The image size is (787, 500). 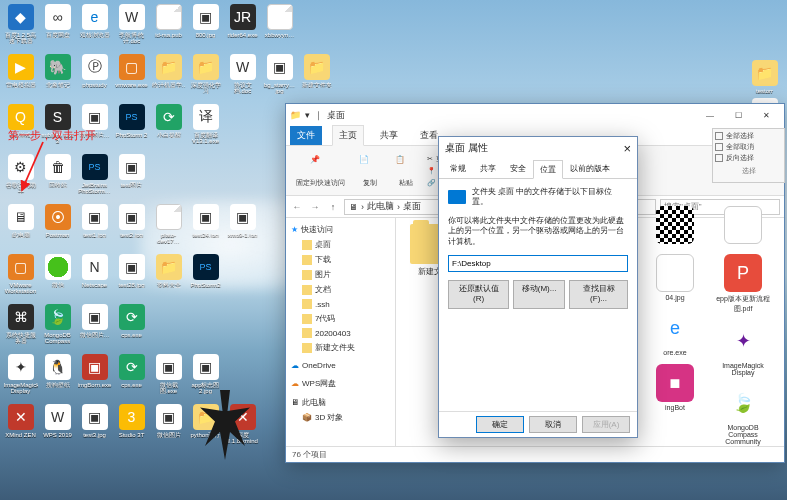 I want to click on desktop-icon: 🐘北象笔记, so click(x=58, y=77).